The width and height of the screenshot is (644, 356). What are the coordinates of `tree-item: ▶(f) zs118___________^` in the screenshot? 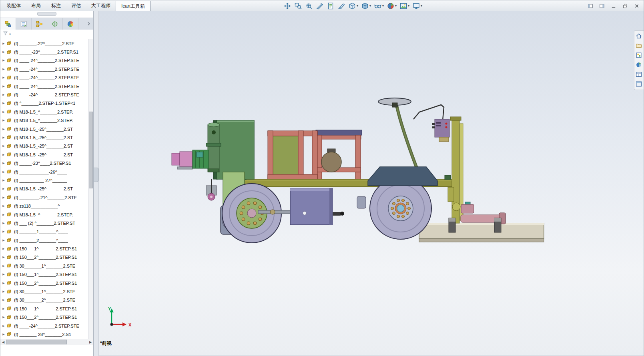 It's located at (44, 206).